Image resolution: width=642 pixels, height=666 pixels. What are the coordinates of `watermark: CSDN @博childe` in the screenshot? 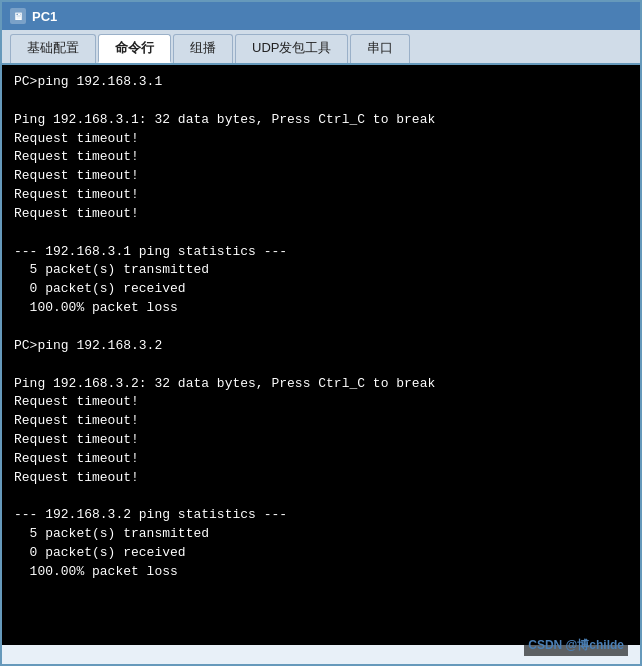 It's located at (576, 646).